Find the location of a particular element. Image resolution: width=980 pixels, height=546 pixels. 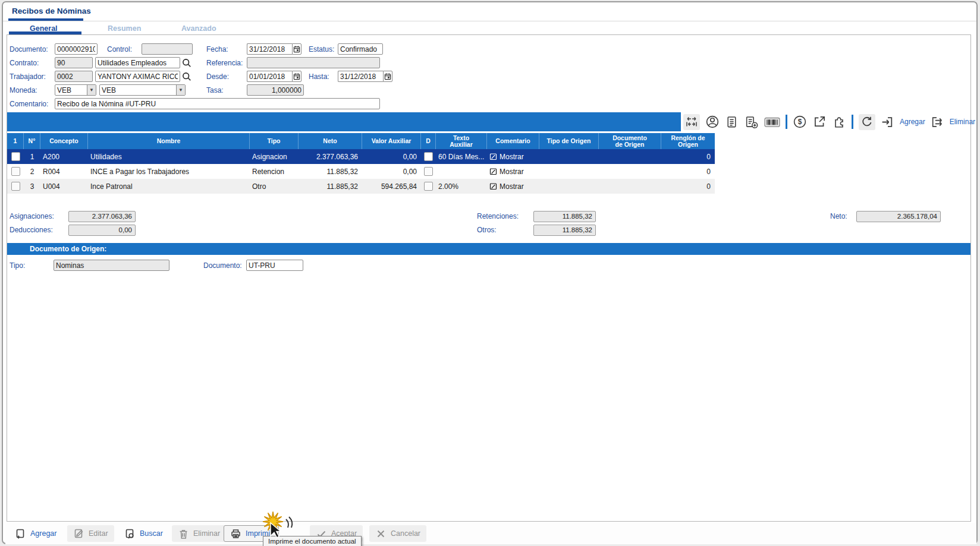

grid-eliminar-button: Eliminar is located at coordinates (962, 122).